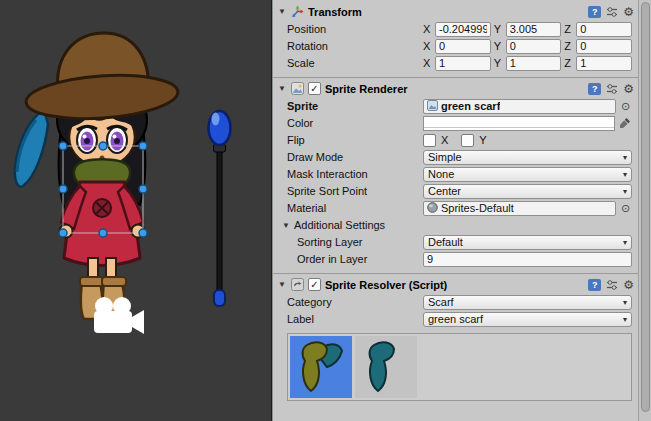  Describe the element at coordinates (298, 12) in the screenshot. I see `transform-icon` at that location.